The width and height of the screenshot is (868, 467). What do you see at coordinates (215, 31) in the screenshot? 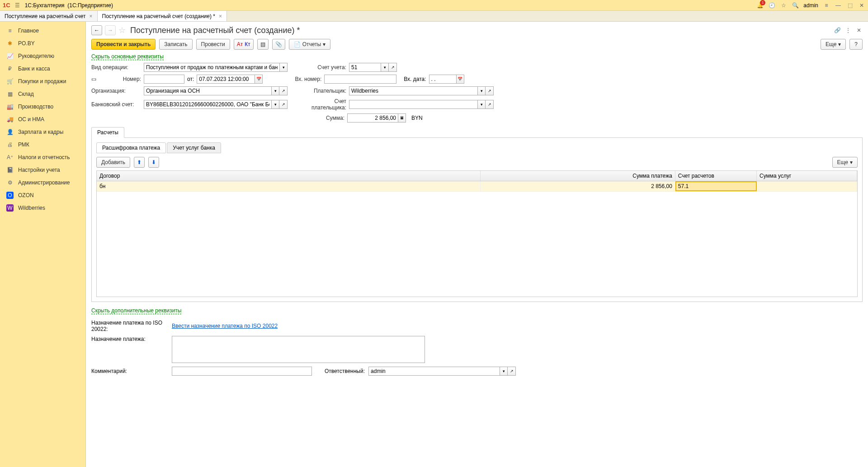
I see `page-title: Поступление на расчетный счет (создание)…` at bounding box center [215, 31].